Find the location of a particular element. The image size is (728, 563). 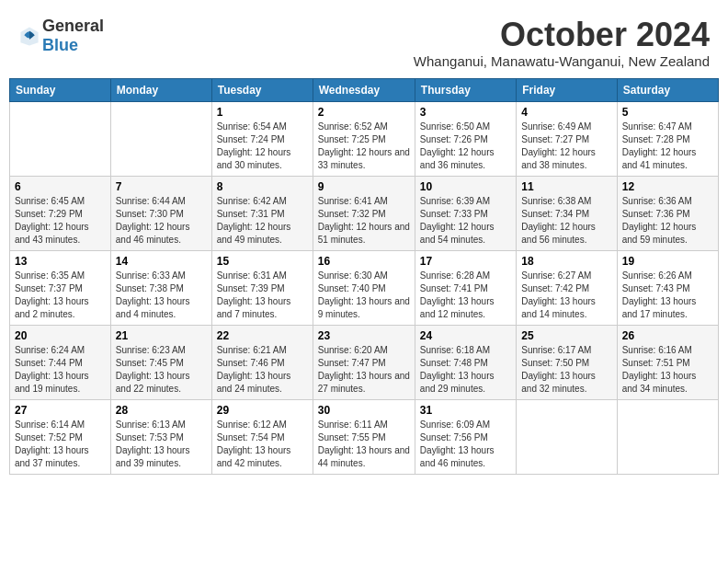

week-row-5: 27Sunrise: 6:14 AM Sunset: 7:52 PM Dayli… is located at coordinates (364, 436).